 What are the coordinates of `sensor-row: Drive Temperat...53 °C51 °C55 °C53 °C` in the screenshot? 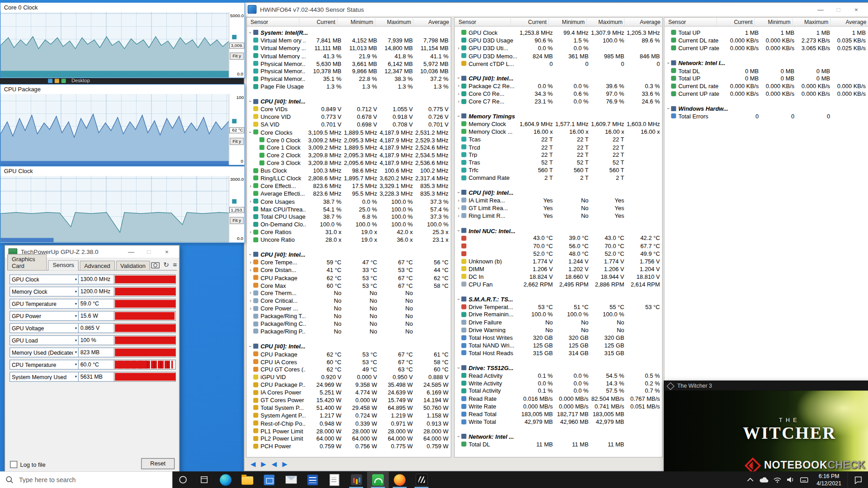 It's located at (558, 307).